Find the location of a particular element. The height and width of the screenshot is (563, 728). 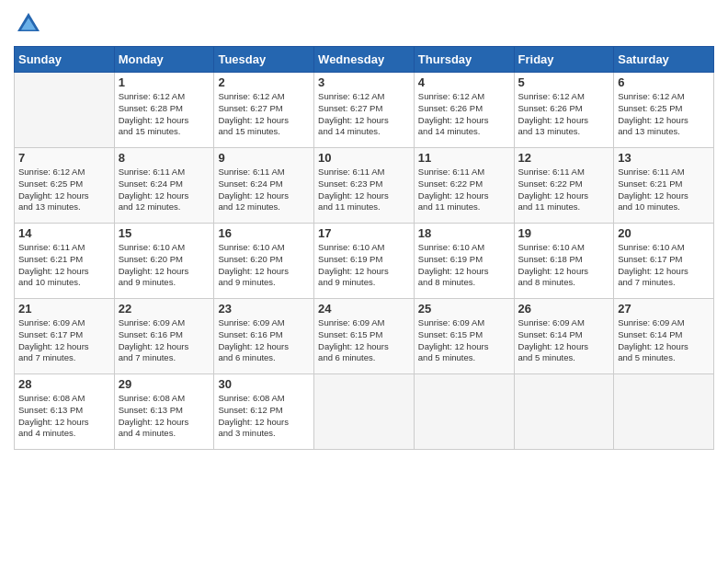

logo-icon is located at coordinates (28, 24).